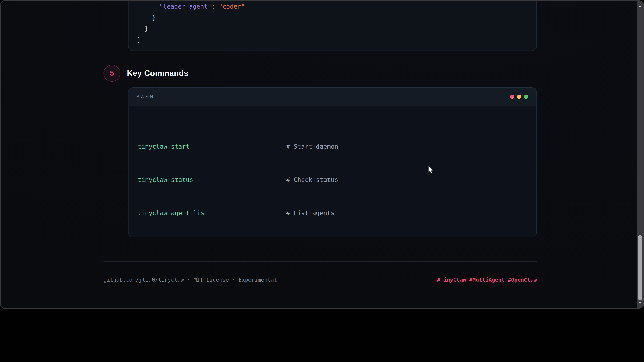 This screenshot has height=362, width=644. What do you see at coordinates (320, 280) in the screenshot?
I see `footer-hashtags: #TinyClaw #MultiAgent #OpenClaw` at bounding box center [320, 280].